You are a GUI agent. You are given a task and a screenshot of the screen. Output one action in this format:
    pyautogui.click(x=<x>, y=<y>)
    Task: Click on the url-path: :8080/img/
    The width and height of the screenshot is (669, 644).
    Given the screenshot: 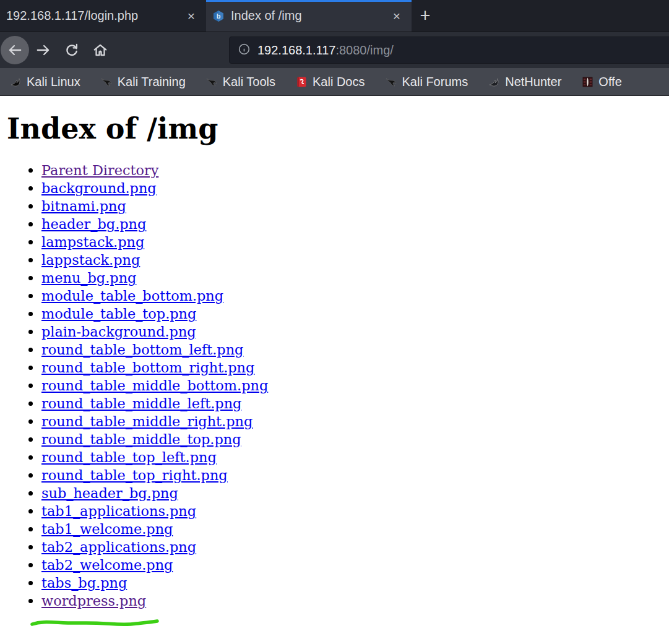 What is the action you would take?
    pyautogui.click(x=364, y=50)
    